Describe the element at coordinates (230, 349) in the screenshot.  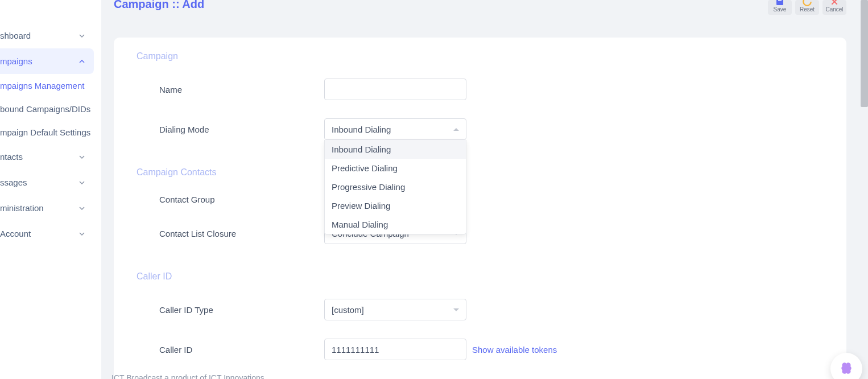
I see `label-callerid: Caller ID` at that location.